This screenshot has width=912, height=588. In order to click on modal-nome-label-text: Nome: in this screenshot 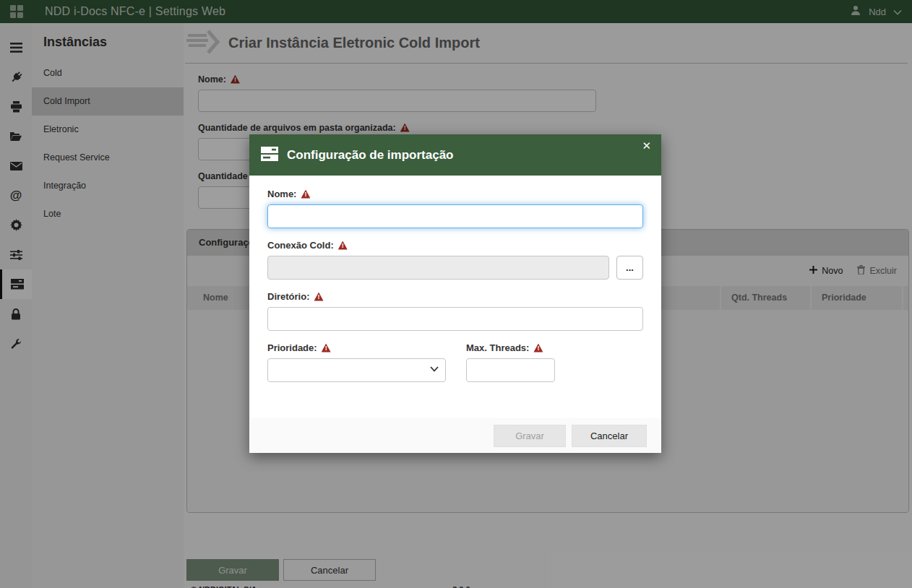, I will do `click(282, 194)`.